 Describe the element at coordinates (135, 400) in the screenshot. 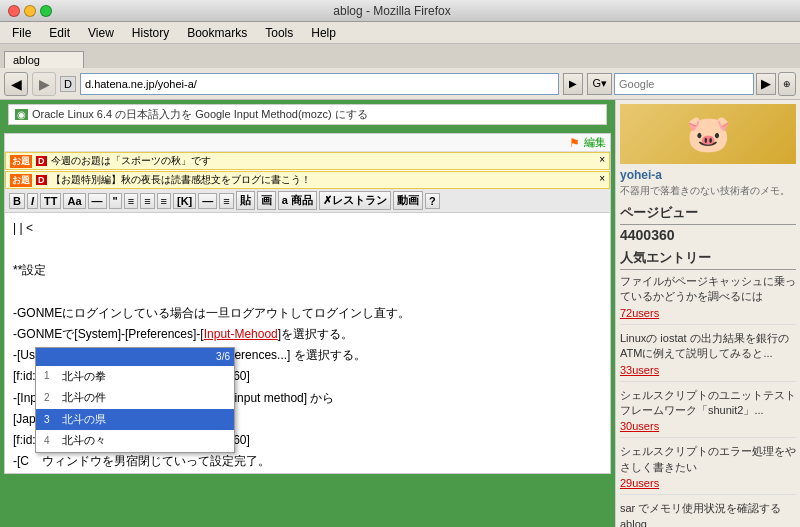

I see `autocomplete-dropdown: 3/6 1 北斗の拳 2 北斗の件 3 北斗の県 4` at that location.